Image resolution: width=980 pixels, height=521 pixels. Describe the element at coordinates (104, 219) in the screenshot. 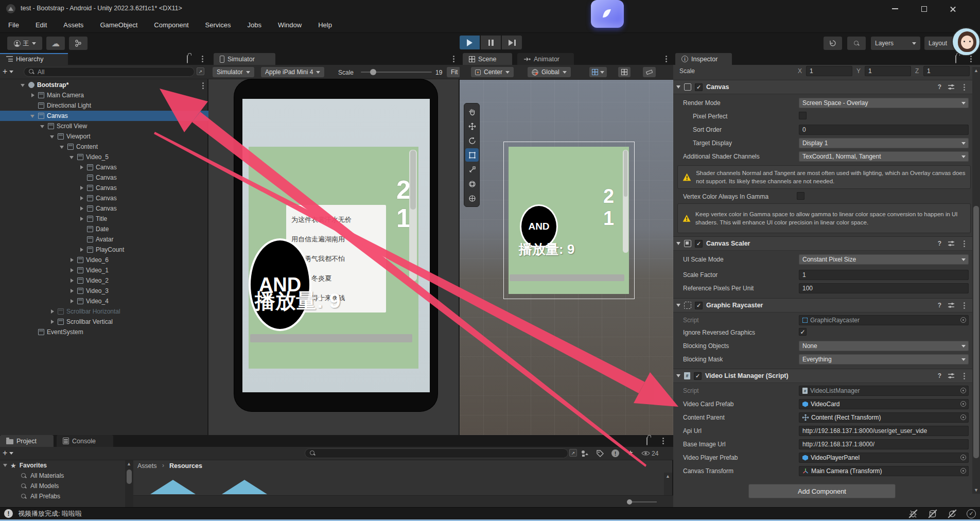

I see `hierarchy-item: Title` at that location.